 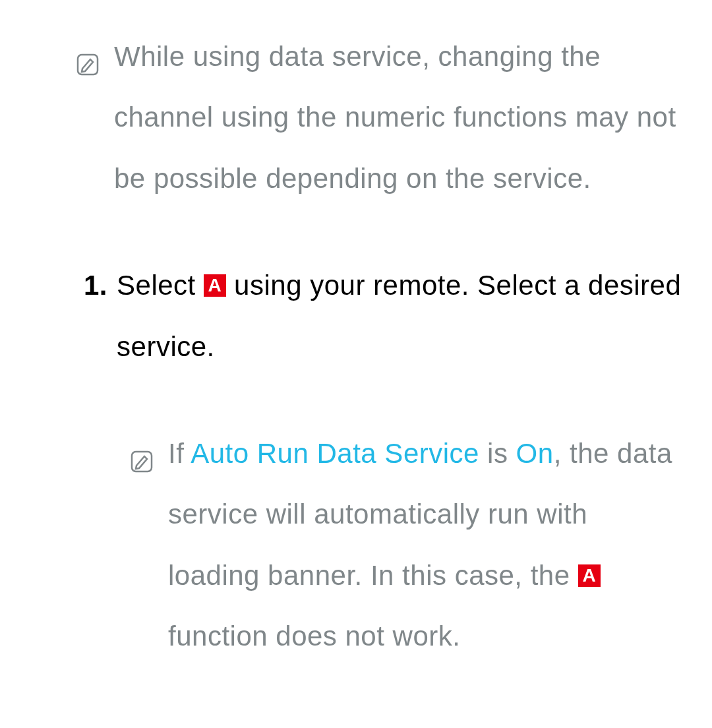 I want to click on step-1: 1. Select A using your remote. Select a …, so click(x=381, y=317).